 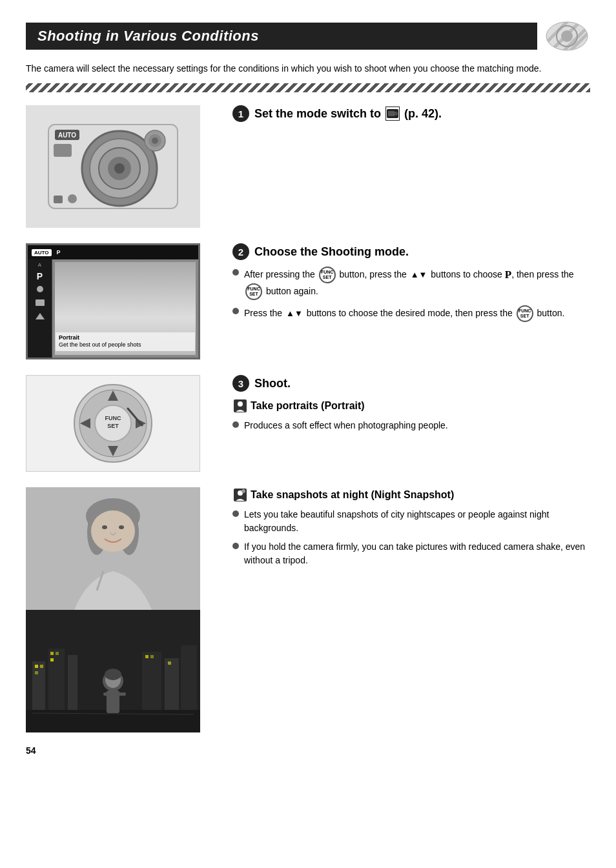 I want to click on bullet-circle2, so click(x=236, y=311).